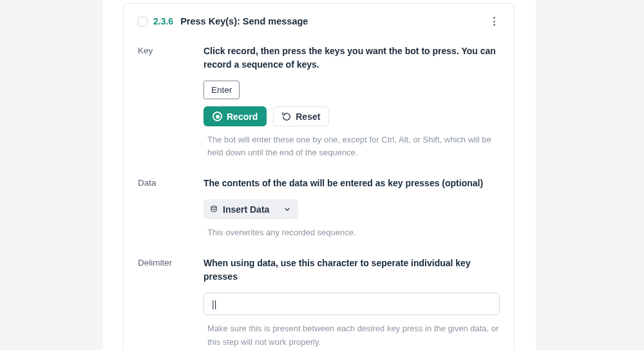 Image resolution: width=644 pixels, height=350 pixels. What do you see at coordinates (235, 116) in the screenshot?
I see `record-button: Record` at bounding box center [235, 116].